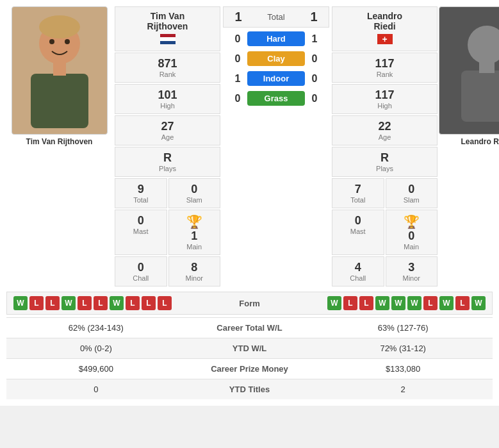 This screenshot has height=448, width=499. I want to click on left-player-photo, so click(60, 71).